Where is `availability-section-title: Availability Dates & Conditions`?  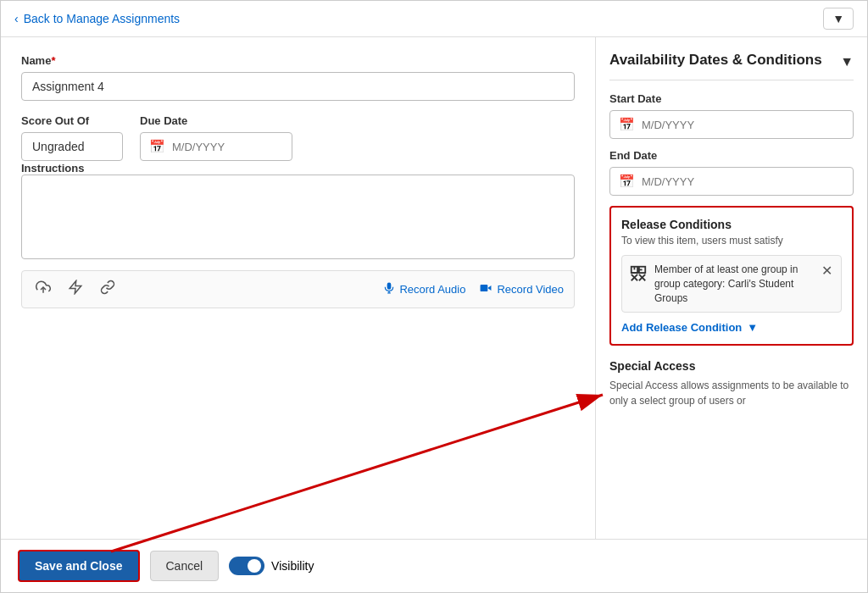 availability-section-title: Availability Dates & Conditions is located at coordinates (715, 60).